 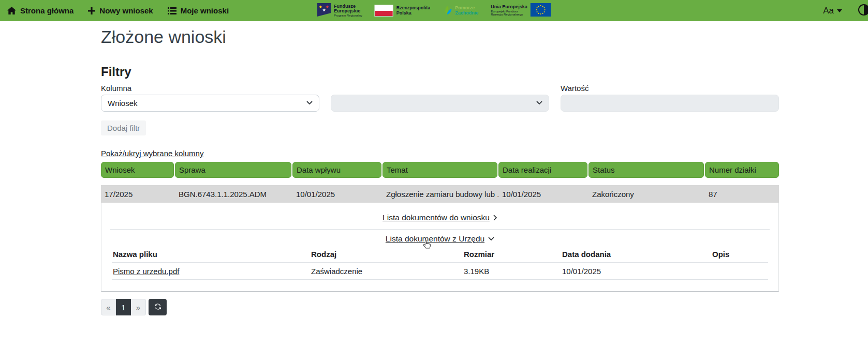 What do you see at coordinates (647, 194) in the screenshot?
I see `cell-status: Zakończony` at bounding box center [647, 194].